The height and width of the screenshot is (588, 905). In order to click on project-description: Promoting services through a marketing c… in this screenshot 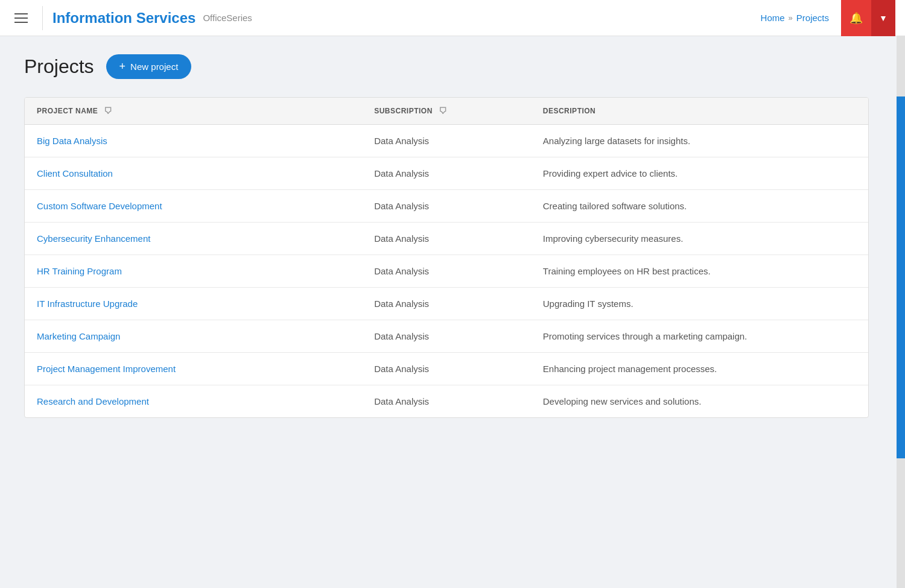, I will do `click(700, 337)`.